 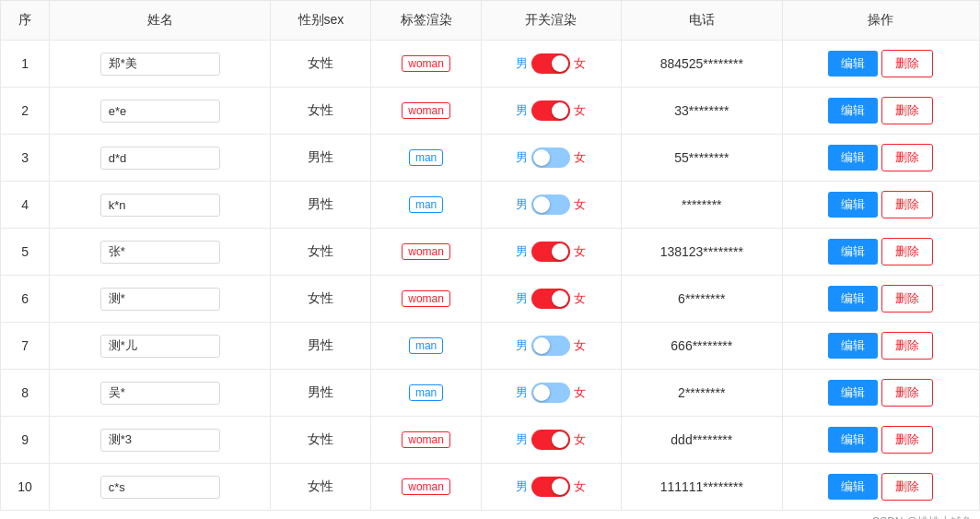 What do you see at coordinates (702, 159) in the screenshot?
I see `row-phone: 55********` at bounding box center [702, 159].